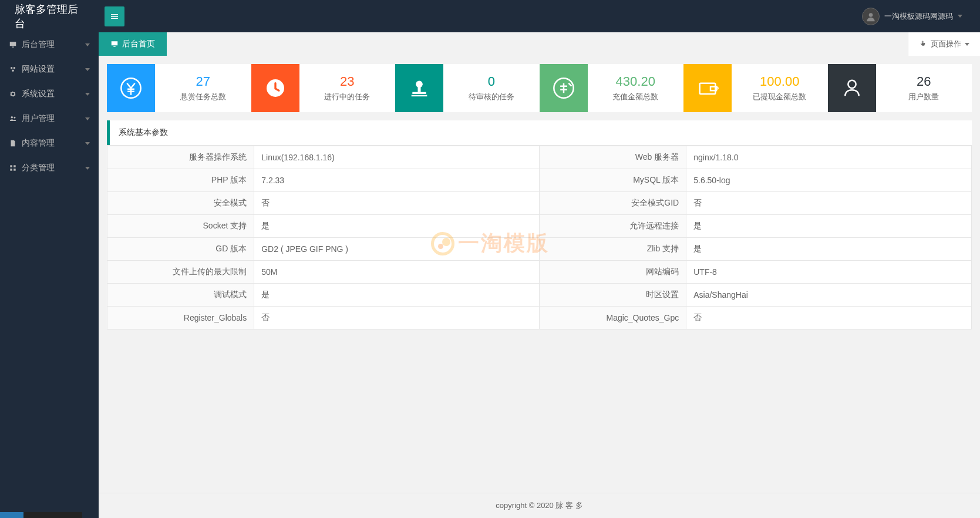 The height and width of the screenshot is (518, 980). I want to click on sidebar: 后台管理网站设置系统设置用户管理内容管理分类管理, so click(49, 275).